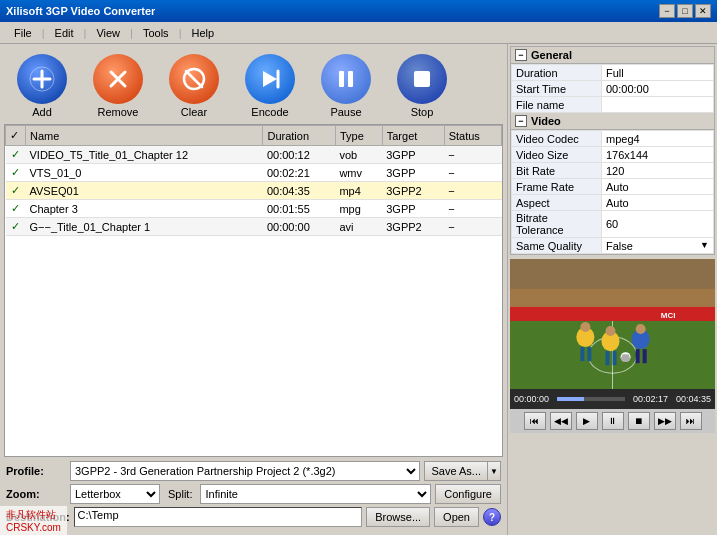  What do you see at coordinates (557, 246) in the screenshot?
I see `prop-key: Same Quality` at bounding box center [557, 246].